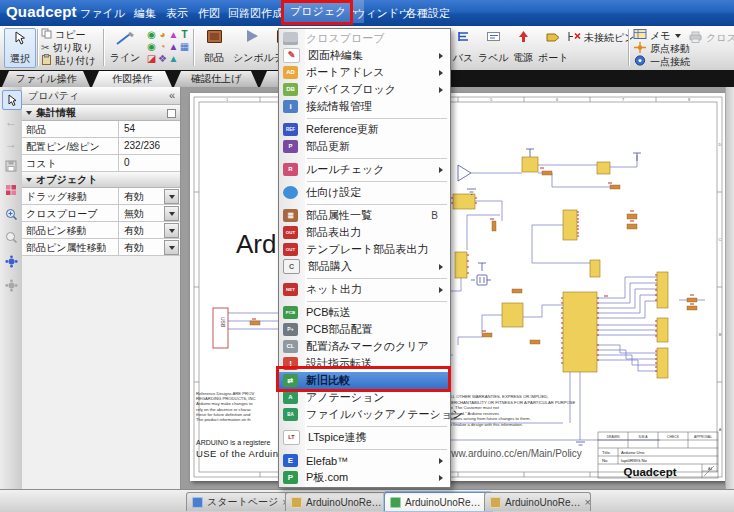  What do you see at coordinates (63, 34) in the screenshot?
I see `copy-button: コピー` at bounding box center [63, 34].